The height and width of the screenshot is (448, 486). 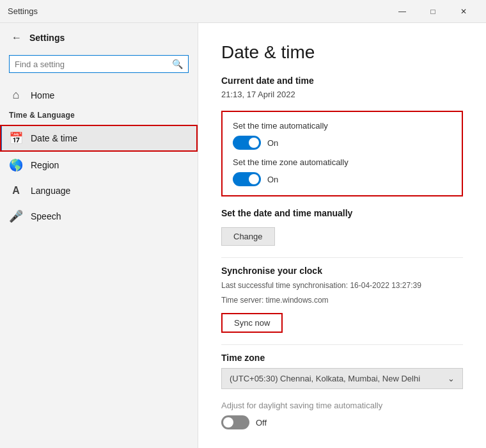 What do you see at coordinates (98, 95) in the screenshot?
I see `sidebar-item-home: ⌂ Home` at bounding box center [98, 95].